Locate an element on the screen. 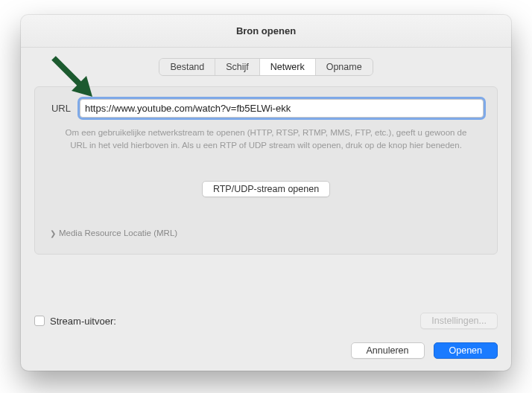 This screenshot has height=393, width=532. url-input is located at coordinates (282, 109).